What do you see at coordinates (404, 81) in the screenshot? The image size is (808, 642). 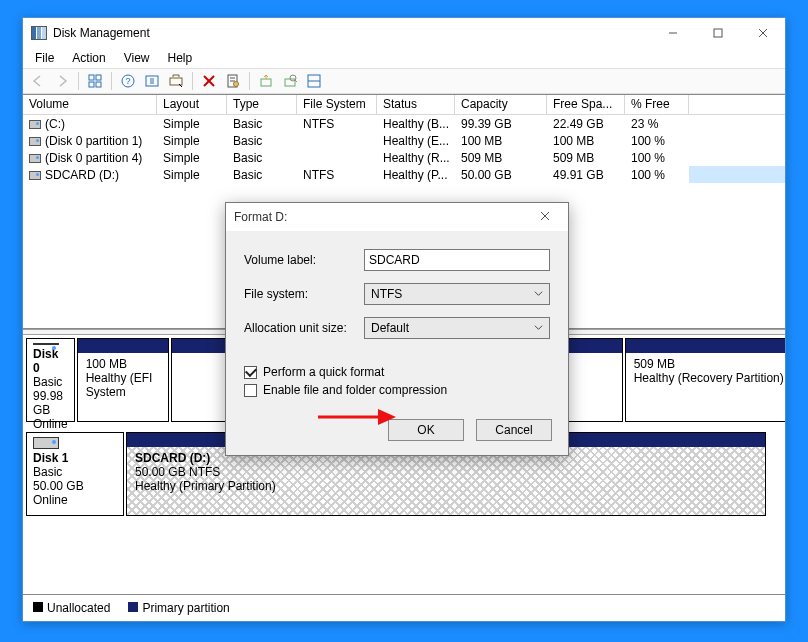 I see `toolbar: ?` at bounding box center [404, 81].